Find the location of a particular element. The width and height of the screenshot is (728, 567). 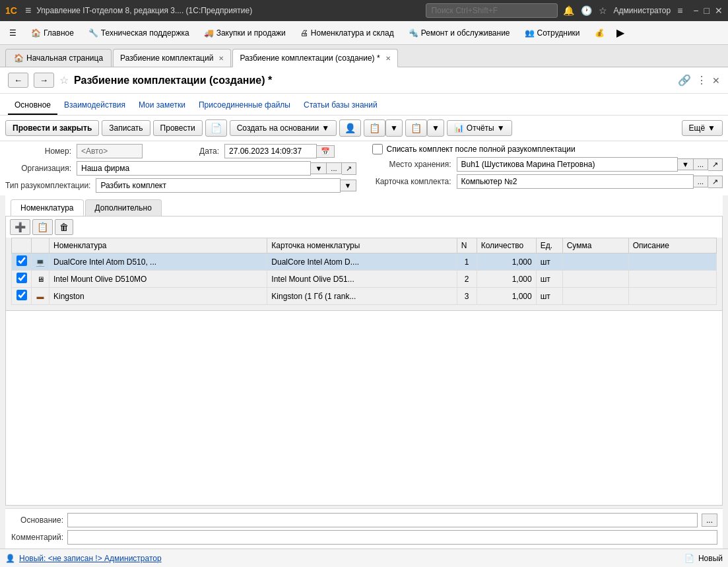

menu-staff: 👥 Сотрудники is located at coordinates (552, 33).